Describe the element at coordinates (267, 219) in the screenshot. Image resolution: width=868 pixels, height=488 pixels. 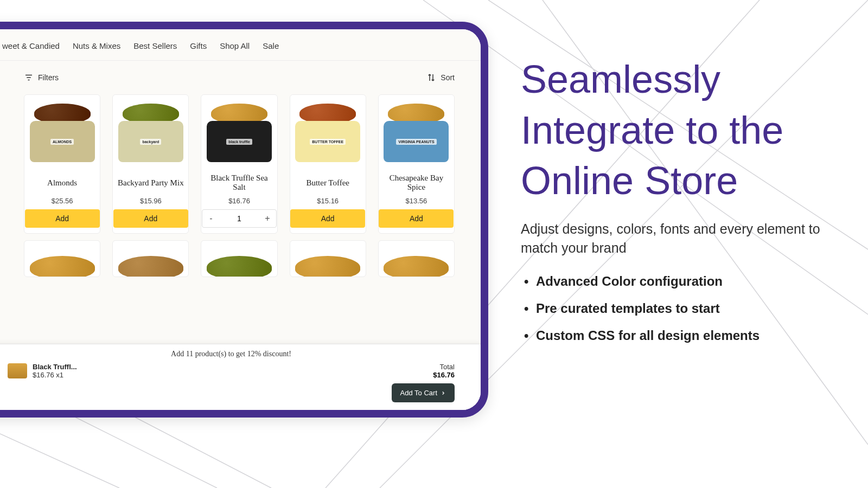
I see `qty-increment-button: +` at that location.